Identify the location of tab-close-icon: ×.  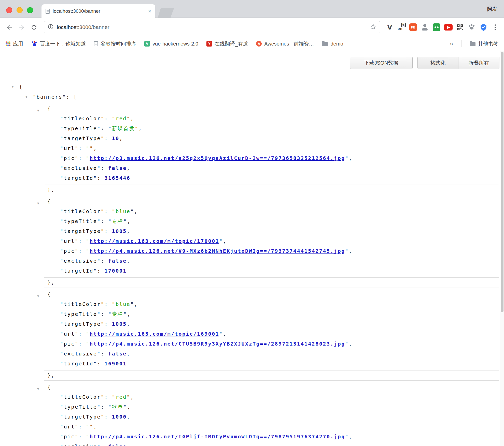
(150, 11).